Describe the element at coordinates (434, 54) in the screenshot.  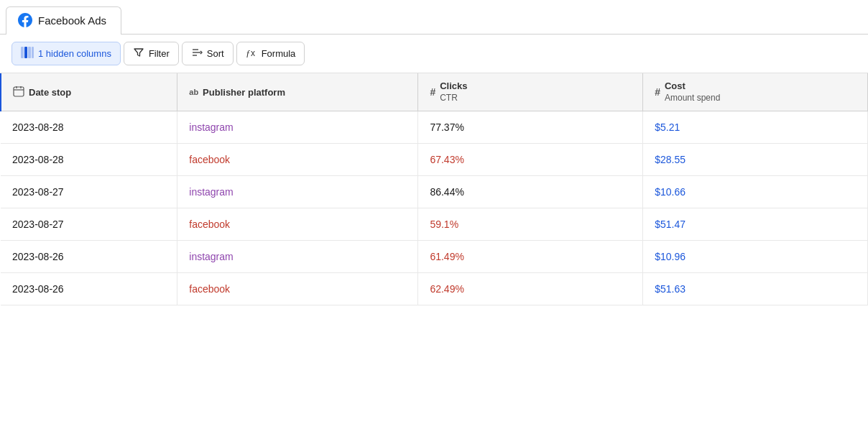
I see `toolbar: 1 hidden columns Filter Sort ƒ x F` at that location.